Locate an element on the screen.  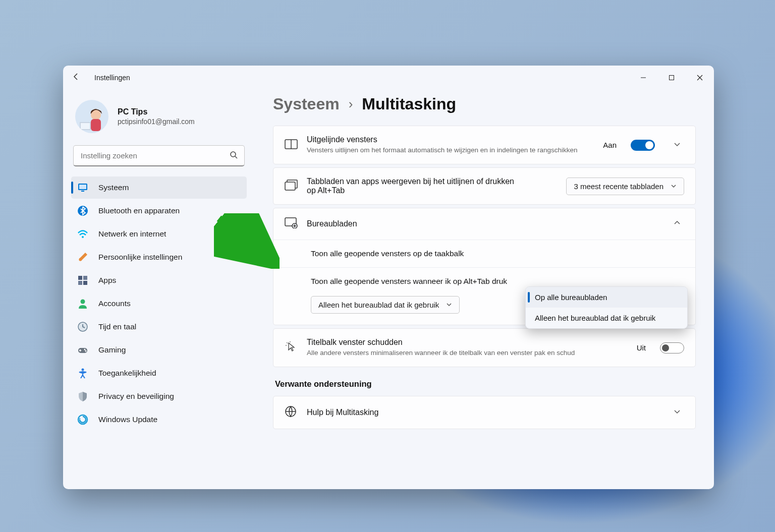
dropdown-option-current-desktop: Alleen het bureaublad dat ik gebruik is located at coordinates (606, 318).